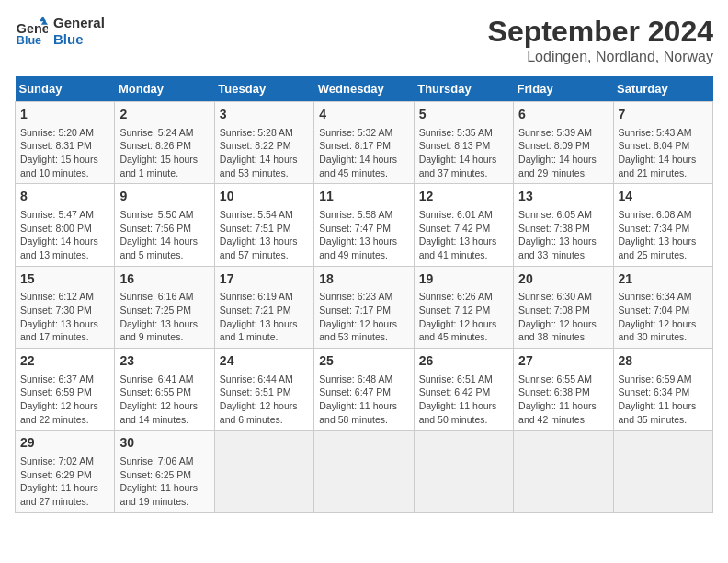 This screenshot has height=563, width=728. Describe the element at coordinates (64, 280) in the screenshot. I see `day-number: 15` at that location.